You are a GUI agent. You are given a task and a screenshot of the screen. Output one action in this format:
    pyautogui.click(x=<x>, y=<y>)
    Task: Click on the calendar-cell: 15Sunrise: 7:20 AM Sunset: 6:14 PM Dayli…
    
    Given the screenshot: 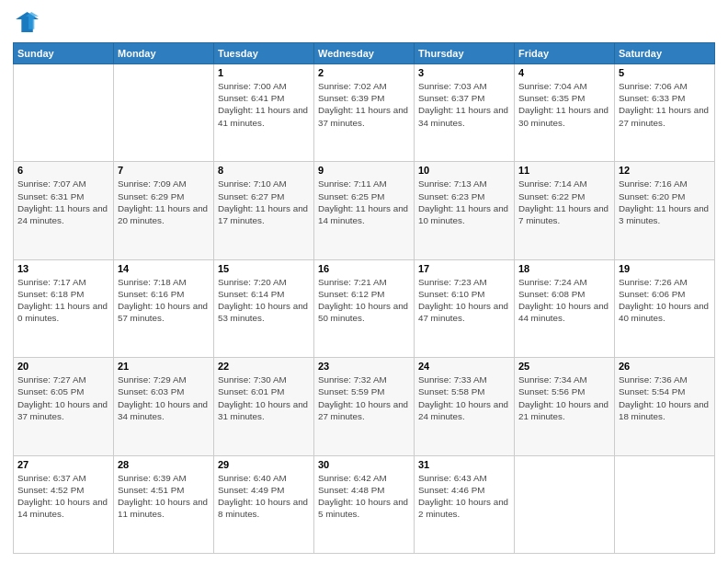 What is the action you would take?
    pyautogui.click(x=265, y=308)
    